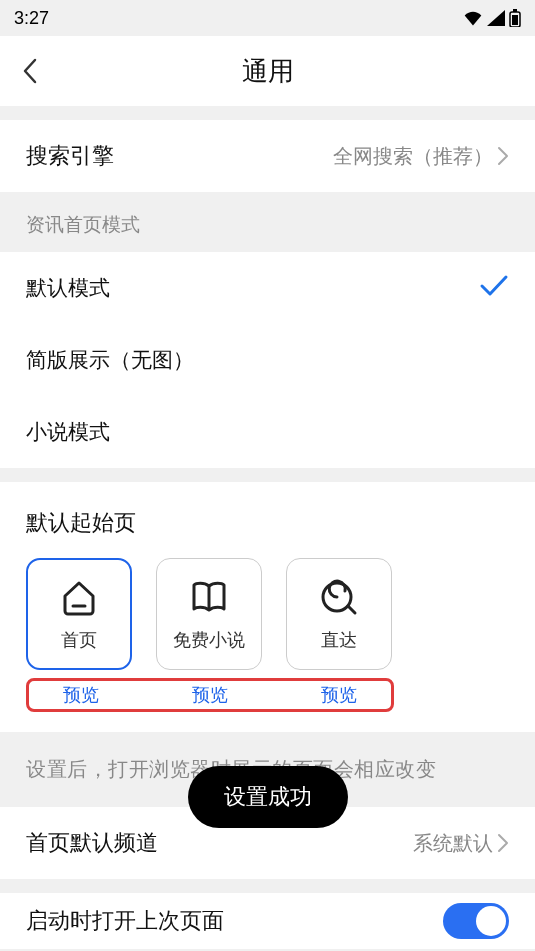 The width and height of the screenshot is (535, 951). What do you see at coordinates (421, 156) in the screenshot?
I see `setting-value: 全网搜索（推荐）` at bounding box center [421, 156].